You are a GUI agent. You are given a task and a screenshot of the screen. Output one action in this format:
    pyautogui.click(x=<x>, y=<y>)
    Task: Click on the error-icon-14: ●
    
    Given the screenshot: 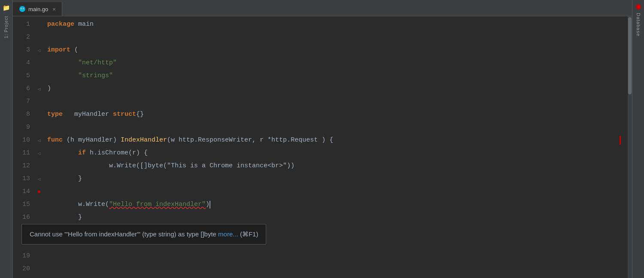 What is the action you would take?
    pyautogui.click(x=39, y=192)
    